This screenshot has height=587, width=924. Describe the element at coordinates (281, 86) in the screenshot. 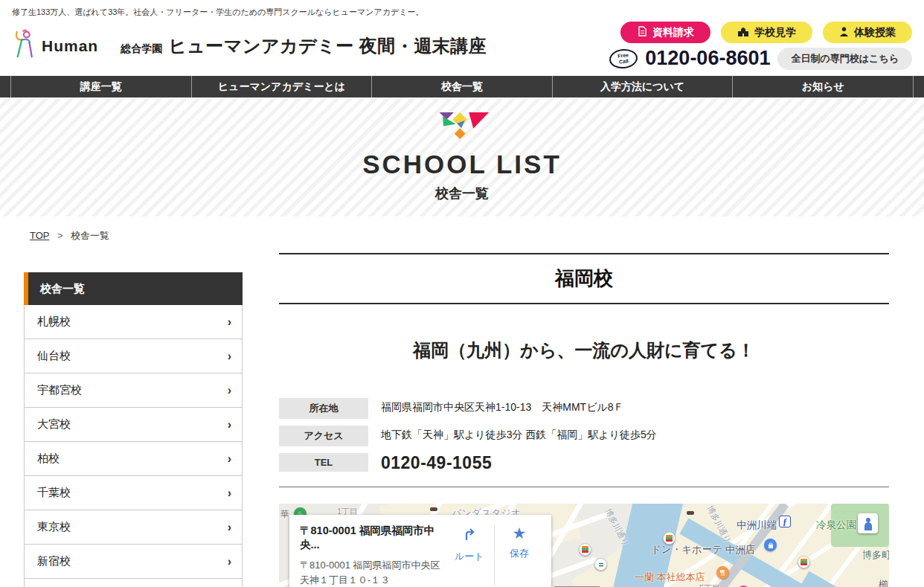

I see `nav-item-about: ヒューマンアカデミーとは` at that location.